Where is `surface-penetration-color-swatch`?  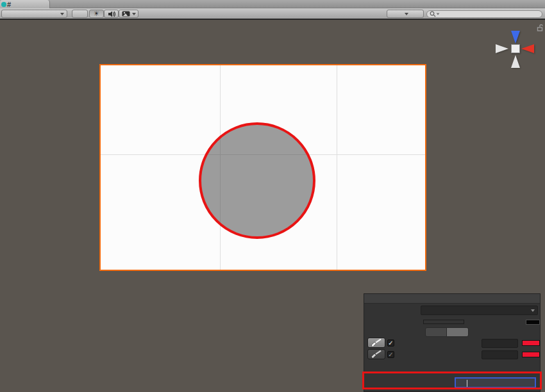
surface-penetration-color-swatch is located at coordinates (531, 355).